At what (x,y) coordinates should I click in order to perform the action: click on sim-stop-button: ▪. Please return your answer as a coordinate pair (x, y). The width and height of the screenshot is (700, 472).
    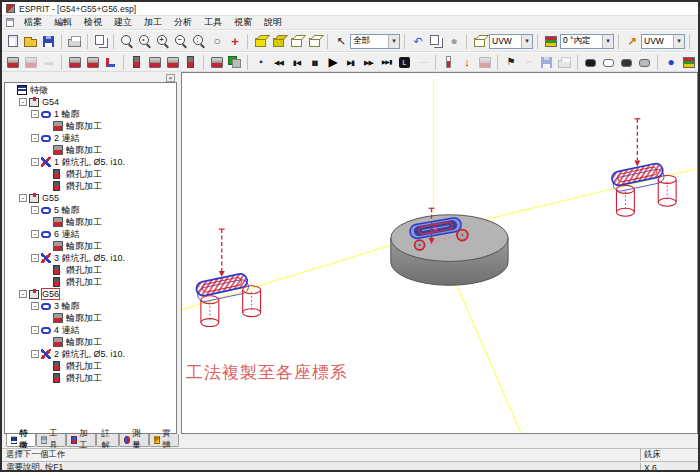
    Looking at the image, I should click on (260, 62).